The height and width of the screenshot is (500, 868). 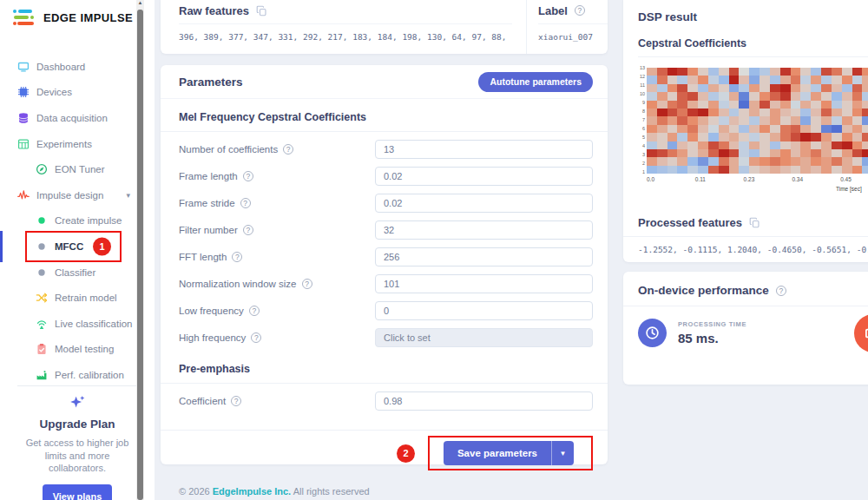 What do you see at coordinates (484, 230) in the screenshot?
I see `field-input-filter-number` at bounding box center [484, 230].